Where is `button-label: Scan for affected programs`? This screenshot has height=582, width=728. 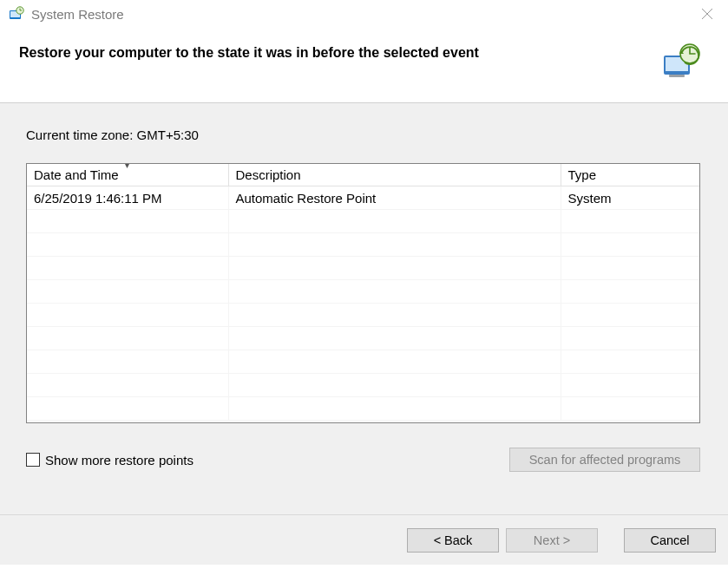
button-label: Scan for affected programs is located at coordinates (606, 460).